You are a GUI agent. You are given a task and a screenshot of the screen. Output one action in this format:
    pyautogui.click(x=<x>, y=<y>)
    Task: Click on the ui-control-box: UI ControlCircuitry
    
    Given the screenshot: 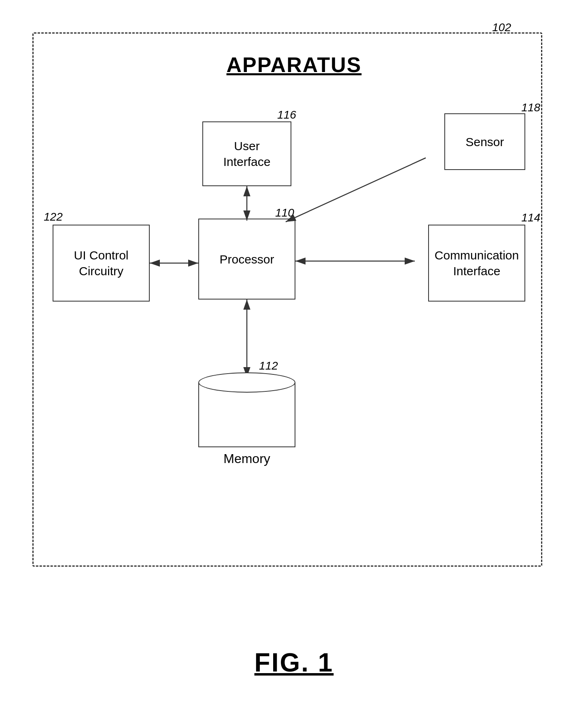 What is the action you would take?
    pyautogui.click(x=101, y=263)
    